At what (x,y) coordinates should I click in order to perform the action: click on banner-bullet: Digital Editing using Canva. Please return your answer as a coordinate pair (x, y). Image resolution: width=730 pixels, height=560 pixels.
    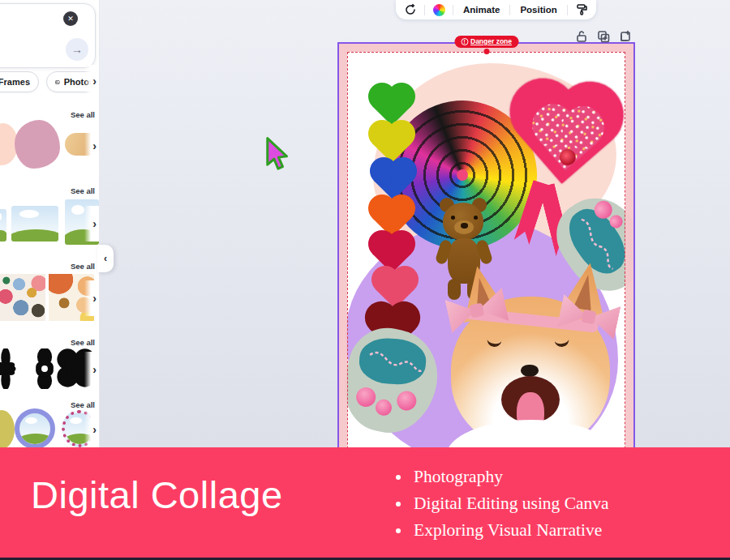
    Looking at the image, I should click on (511, 504).